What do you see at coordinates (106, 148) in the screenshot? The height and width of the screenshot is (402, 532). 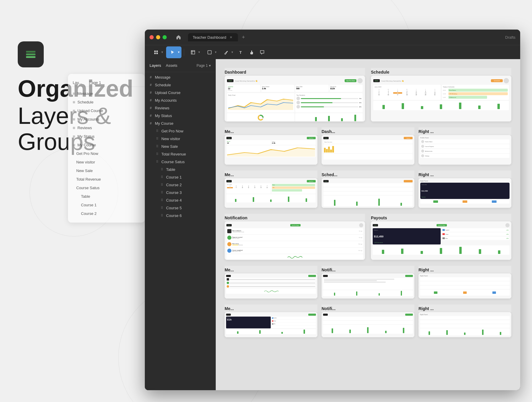 I see `ghost-panel: Lay... Page 1 ⊞ Message ⊞ Schedule ⊞ Upl…` at bounding box center [106, 148].